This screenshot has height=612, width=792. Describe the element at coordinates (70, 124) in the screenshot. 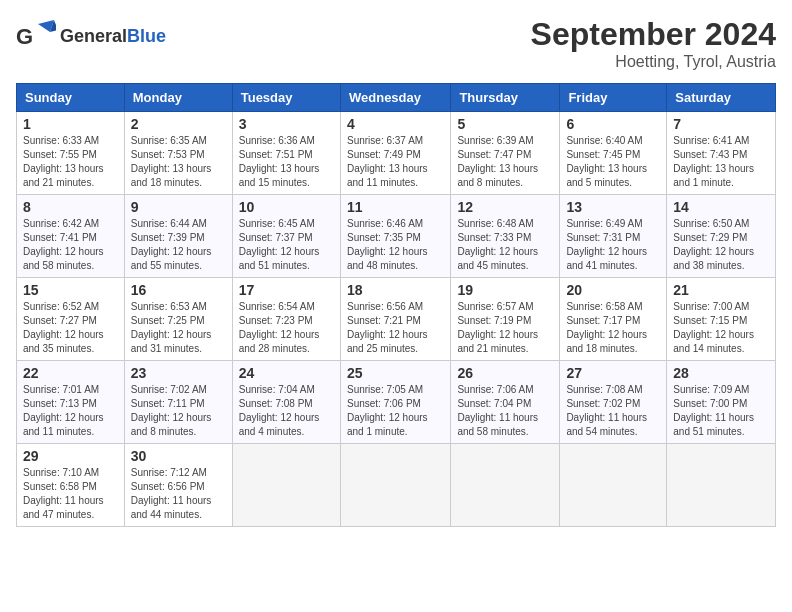

I see `day-number: 1` at that location.